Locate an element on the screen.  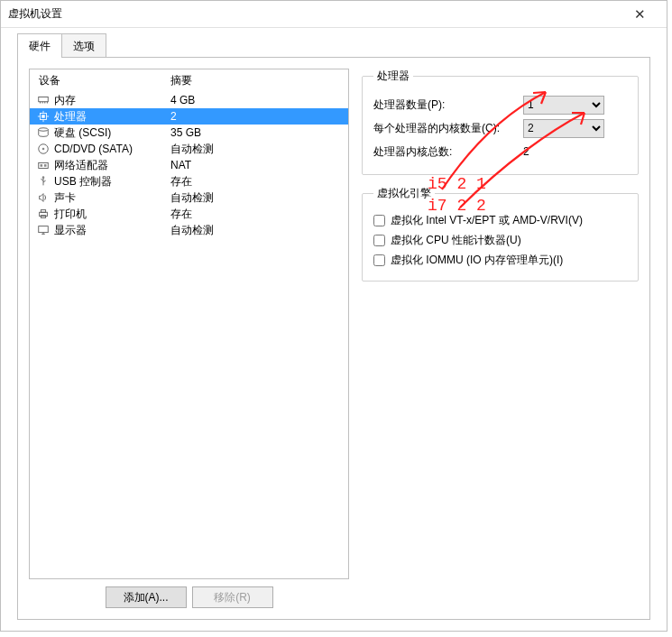
header-device: 设备 is located at coordinates (103, 81).